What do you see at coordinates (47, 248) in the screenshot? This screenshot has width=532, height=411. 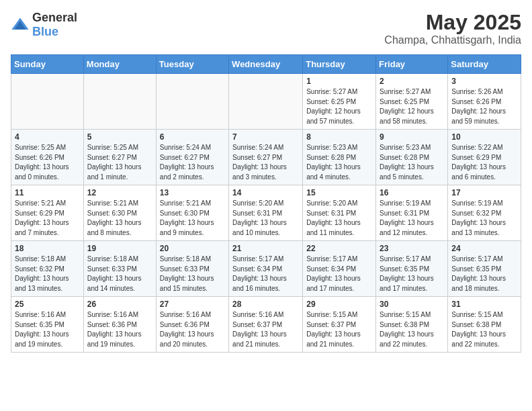 I see `day-number: 18` at bounding box center [47, 248].